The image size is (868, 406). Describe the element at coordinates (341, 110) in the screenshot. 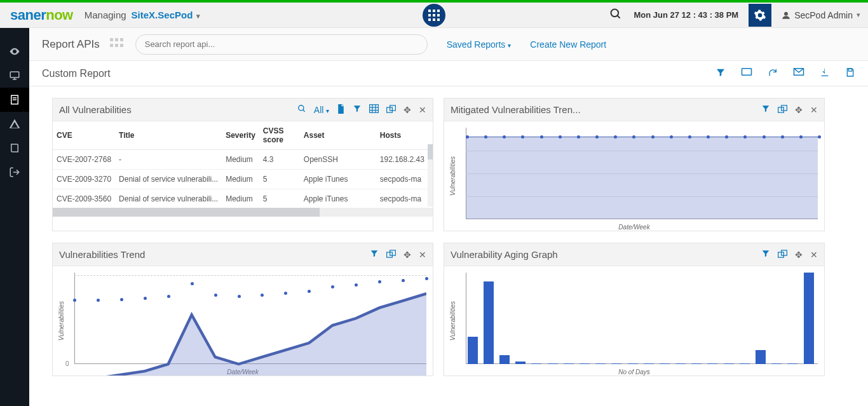

I see `new-doc-icon` at that location.